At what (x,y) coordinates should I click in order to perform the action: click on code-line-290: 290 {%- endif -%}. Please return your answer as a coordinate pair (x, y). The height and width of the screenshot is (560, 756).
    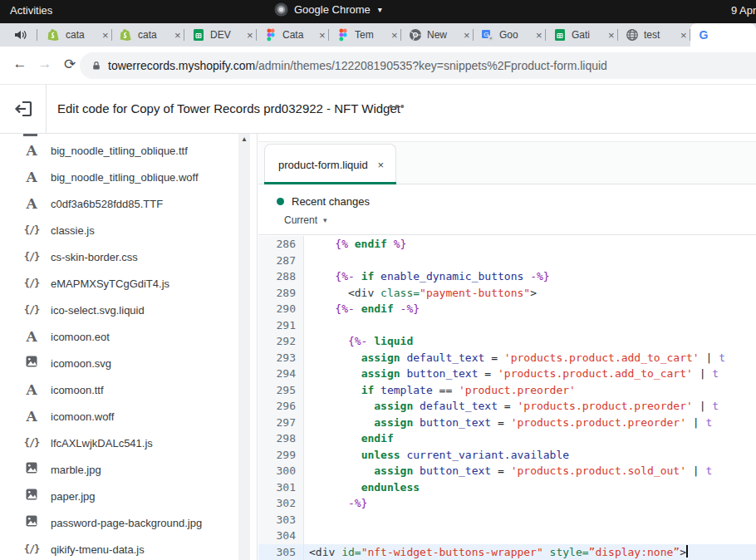
    Looking at the image, I should click on (507, 309).